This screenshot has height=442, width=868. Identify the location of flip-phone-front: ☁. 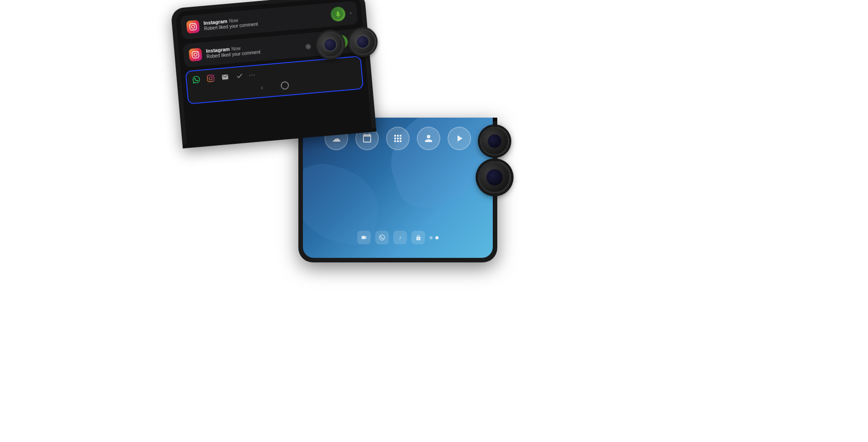
(398, 190).